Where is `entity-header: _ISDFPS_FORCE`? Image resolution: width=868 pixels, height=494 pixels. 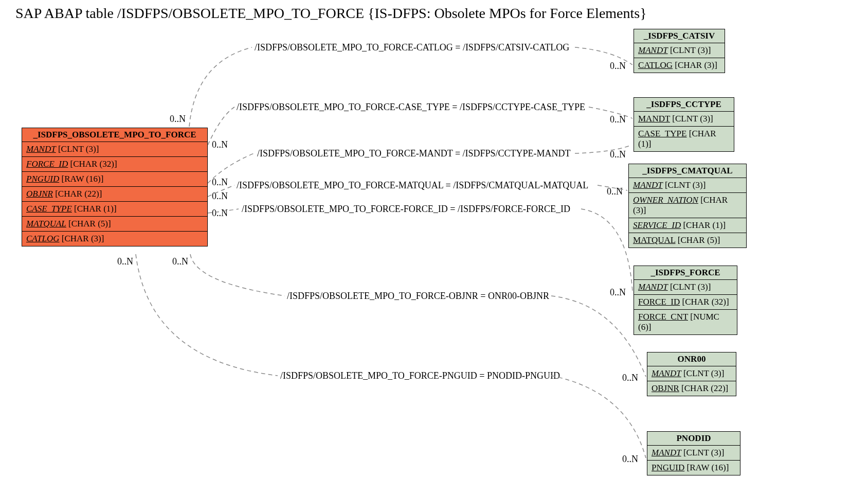 entity-header: _ISDFPS_FORCE is located at coordinates (685, 273).